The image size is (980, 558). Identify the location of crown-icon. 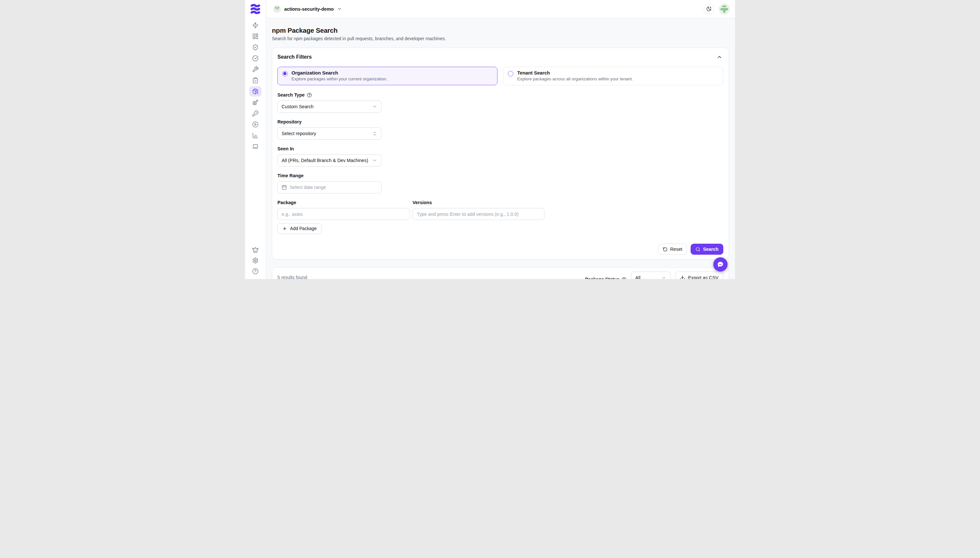
(255, 250).